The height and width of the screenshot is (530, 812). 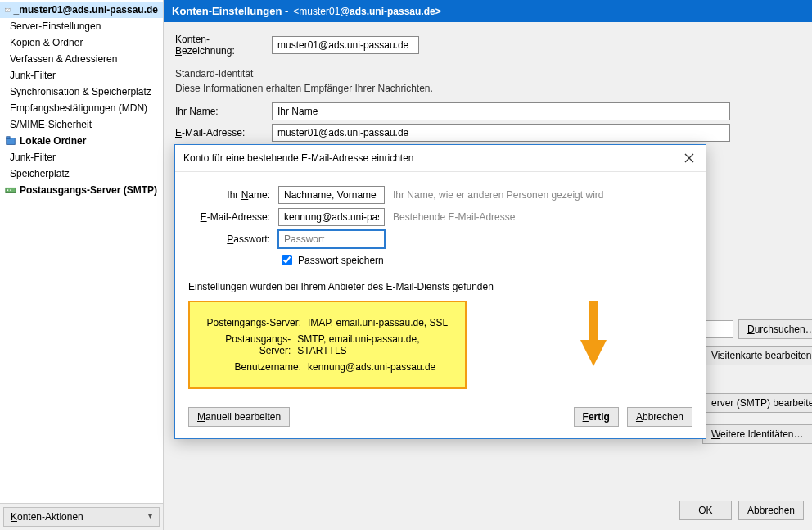 I want to click on browse-button: Durchsuchen…, so click(x=775, y=329).